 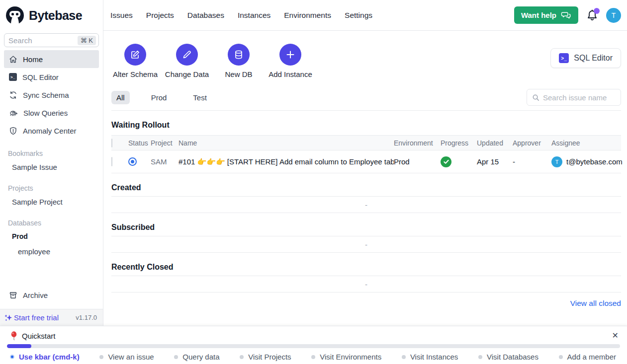 I want to click on start-free-trial-link: Start free trial, so click(x=31, y=318).